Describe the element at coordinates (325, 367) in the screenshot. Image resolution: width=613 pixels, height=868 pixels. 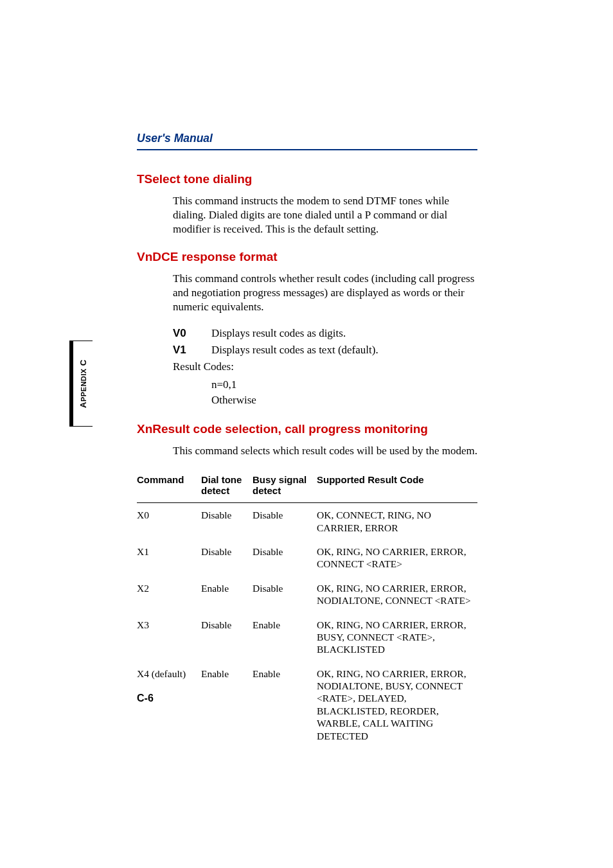
I see `result-codes-label: Result Codes:` at that location.